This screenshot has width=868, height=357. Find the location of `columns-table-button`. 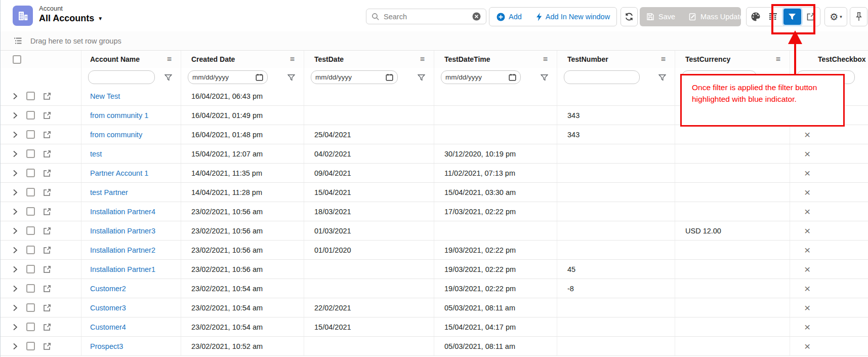

columns-table-button is located at coordinates (773, 17).